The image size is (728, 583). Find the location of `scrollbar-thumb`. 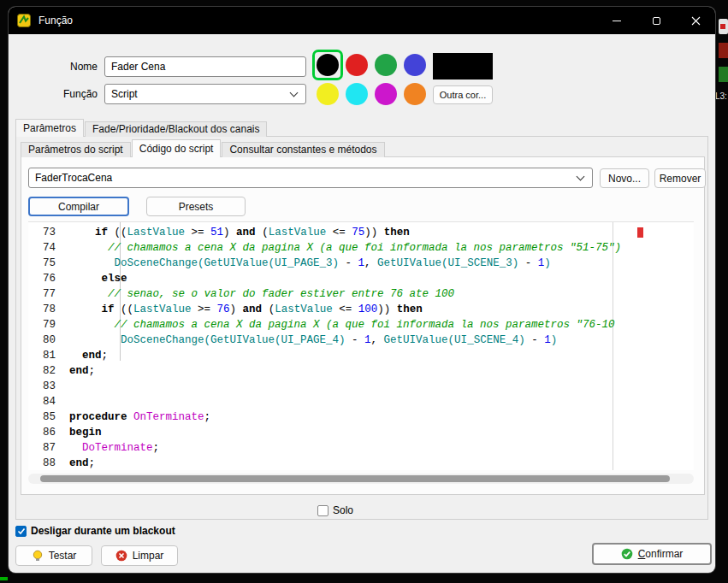

scrollbar-thumb is located at coordinates (355, 479).